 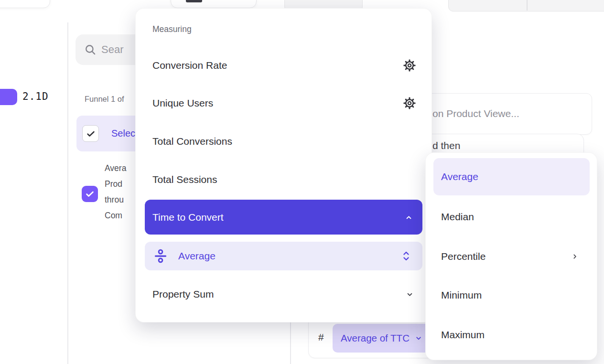 I want to click on menu-item-label: Time to Convert, so click(x=188, y=217).